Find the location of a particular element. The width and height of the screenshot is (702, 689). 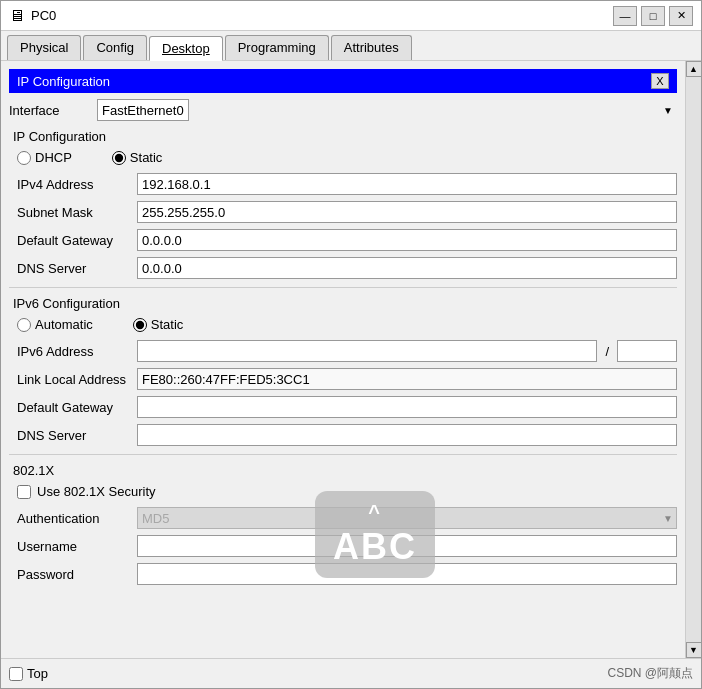

maximize-button: □ is located at coordinates (653, 16).